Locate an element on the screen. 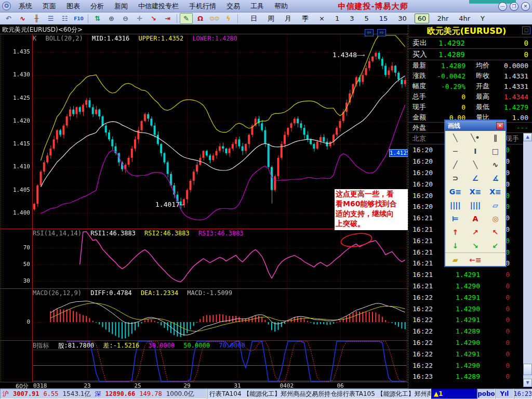  draw-window-titlebar: 画线 ✕ is located at coordinates (475, 126).